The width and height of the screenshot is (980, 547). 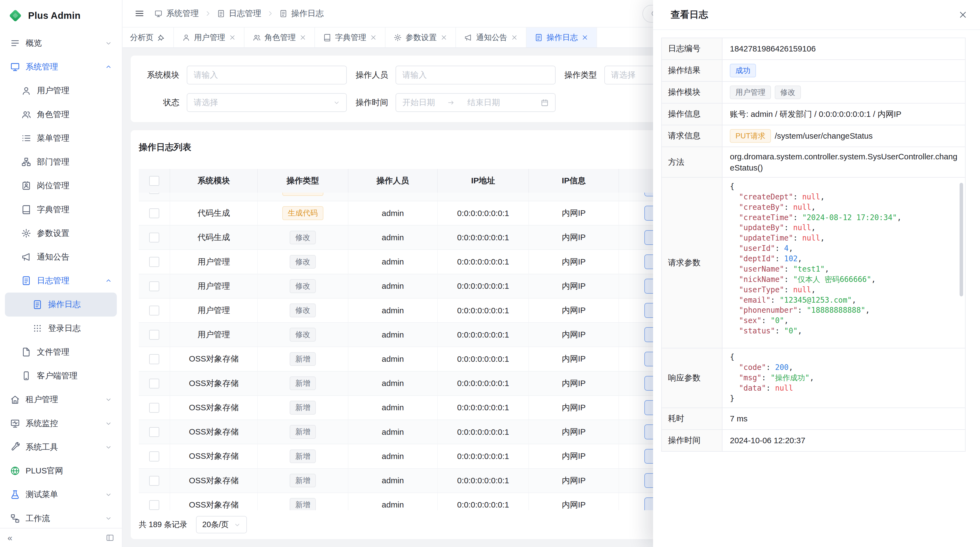 What do you see at coordinates (301, 14) in the screenshot?
I see `breadcrumb-item-operlog: 操作日志` at bounding box center [301, 14].